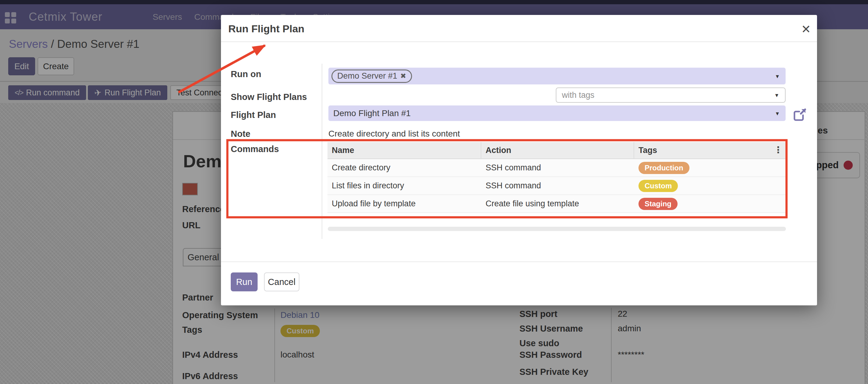  Describe the element at coordinates (658, 186) in the screenshot. I see `tag-badge: Custom` at that location.